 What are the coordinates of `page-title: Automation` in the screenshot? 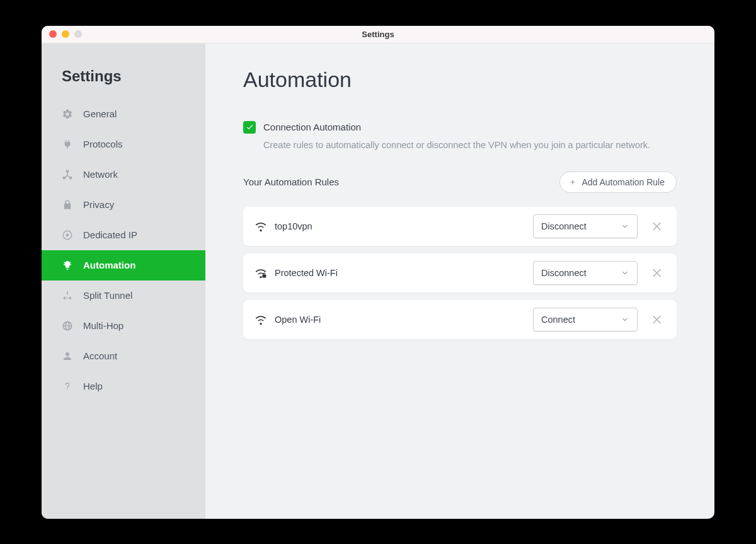 It's located at (460, 79).